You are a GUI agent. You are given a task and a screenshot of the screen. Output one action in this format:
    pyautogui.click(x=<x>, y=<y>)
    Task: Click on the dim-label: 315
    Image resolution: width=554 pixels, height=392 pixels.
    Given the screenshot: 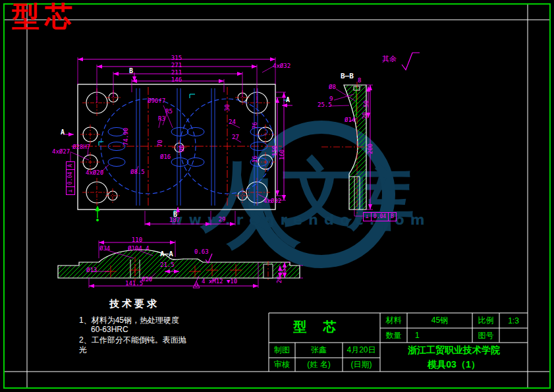 What is the action you would take?
    pyautogui.click(x=177, y=58)
    